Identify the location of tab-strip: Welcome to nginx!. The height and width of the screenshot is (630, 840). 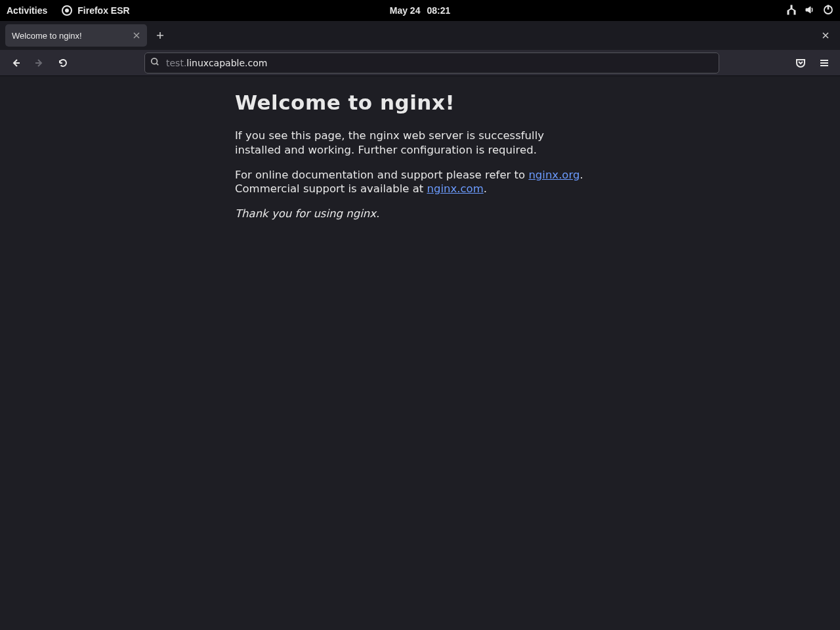
(420, 35).